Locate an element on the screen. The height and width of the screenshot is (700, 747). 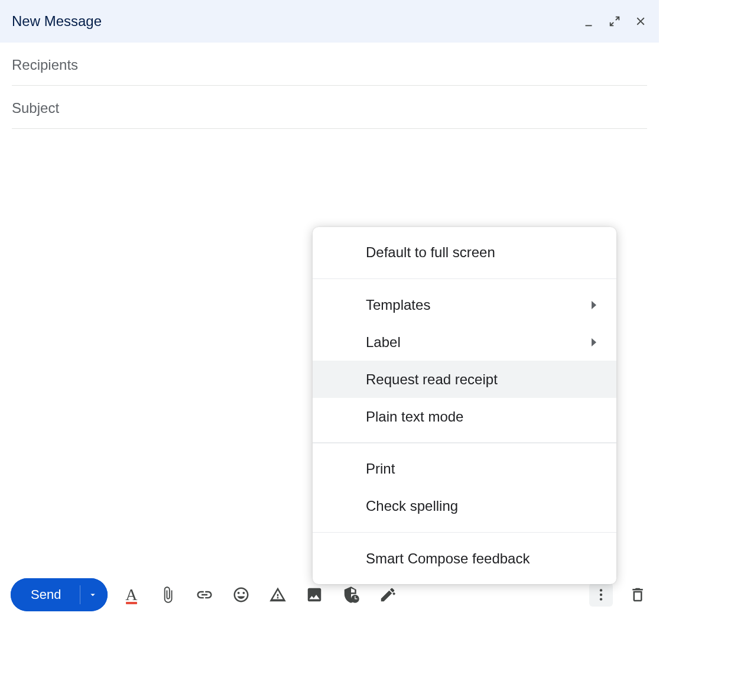
compose-fields is located at coordinates (330, 86).